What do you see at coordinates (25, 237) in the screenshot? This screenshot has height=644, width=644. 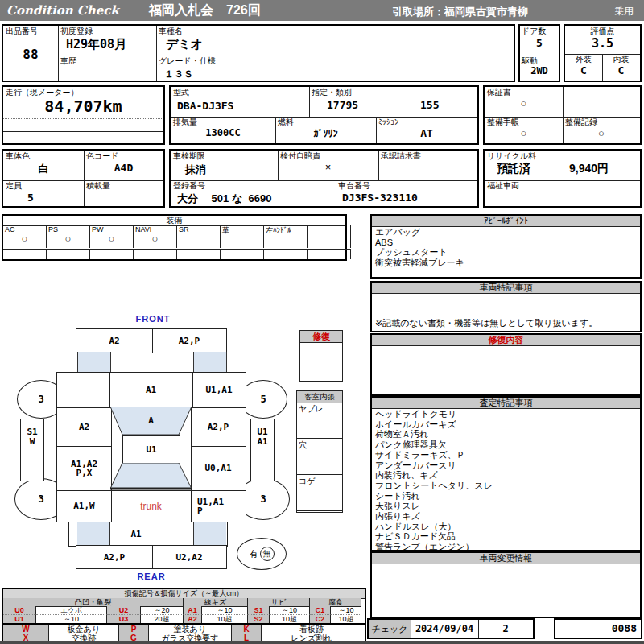 I see `equipment-cell: AC ○` at bounding box center [25, 237].